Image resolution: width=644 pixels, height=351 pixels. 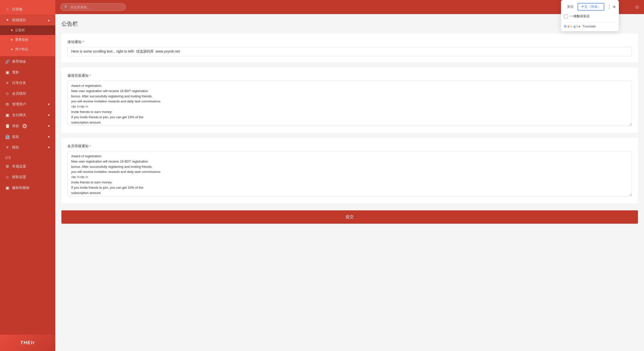 What do you see at coordinates (565, 26) in the screenshot?
I see `google-logo: G` at bounding box center [565, 26].